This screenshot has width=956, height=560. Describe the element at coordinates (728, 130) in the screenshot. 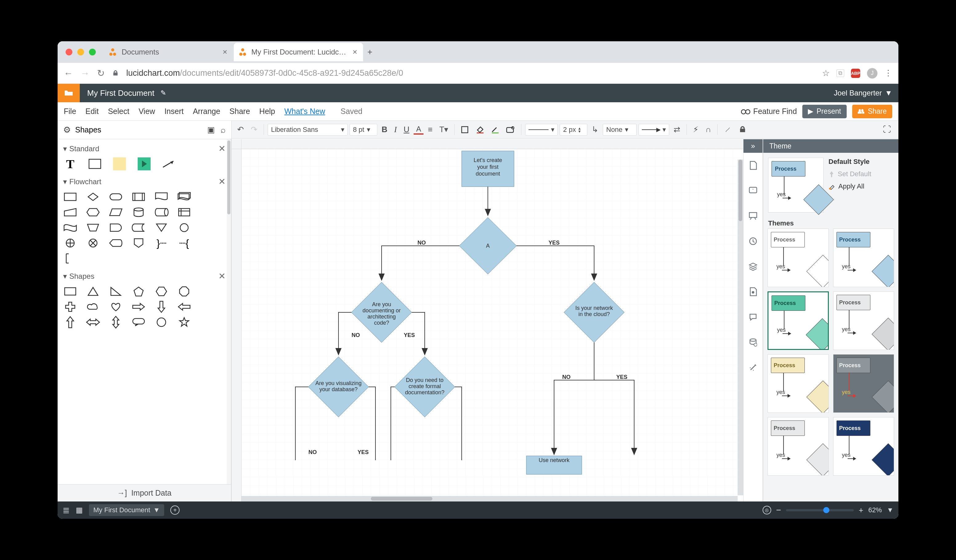

I see `wand-button: ⟋` at that location.